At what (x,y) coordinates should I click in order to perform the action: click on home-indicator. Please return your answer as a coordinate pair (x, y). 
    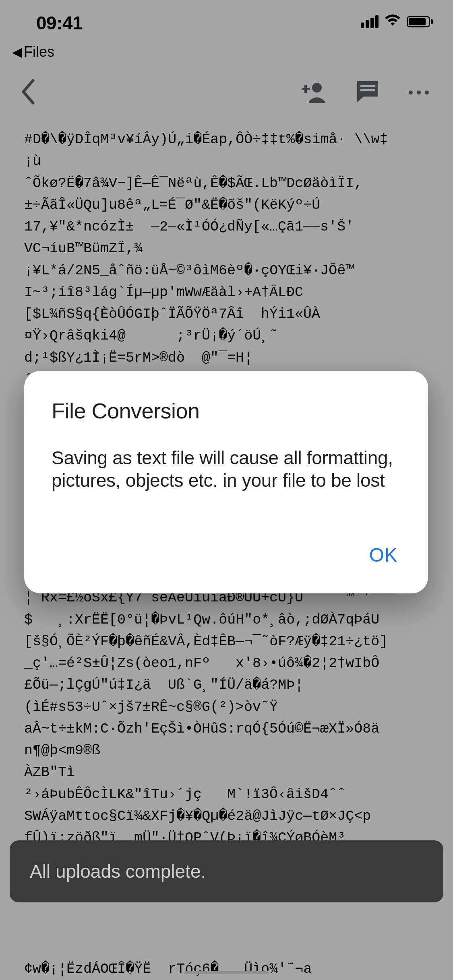
    Looking at the image, I should click on (227, 973).